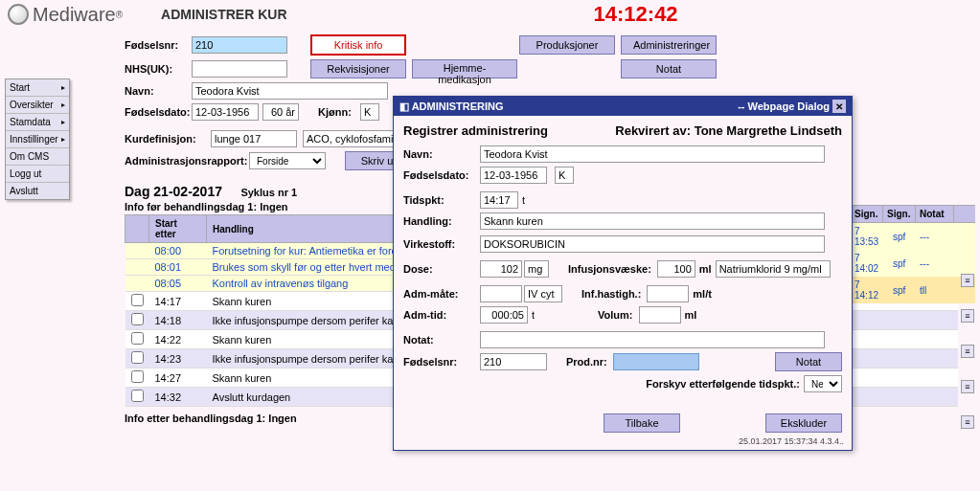  Describe the element at coordinates (187, 161) in the screenshot. I see `admrapp-label: Administrasjonsrapport:` at that location.